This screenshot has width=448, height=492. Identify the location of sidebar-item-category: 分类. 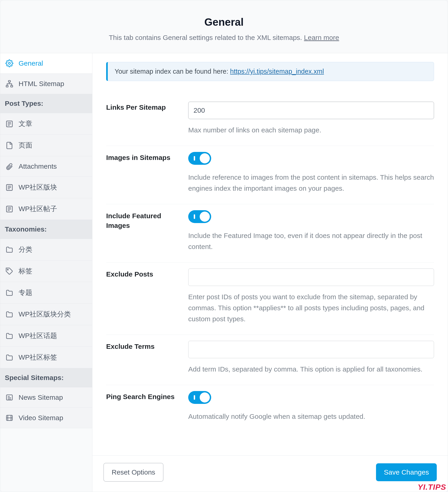
(46, 250).